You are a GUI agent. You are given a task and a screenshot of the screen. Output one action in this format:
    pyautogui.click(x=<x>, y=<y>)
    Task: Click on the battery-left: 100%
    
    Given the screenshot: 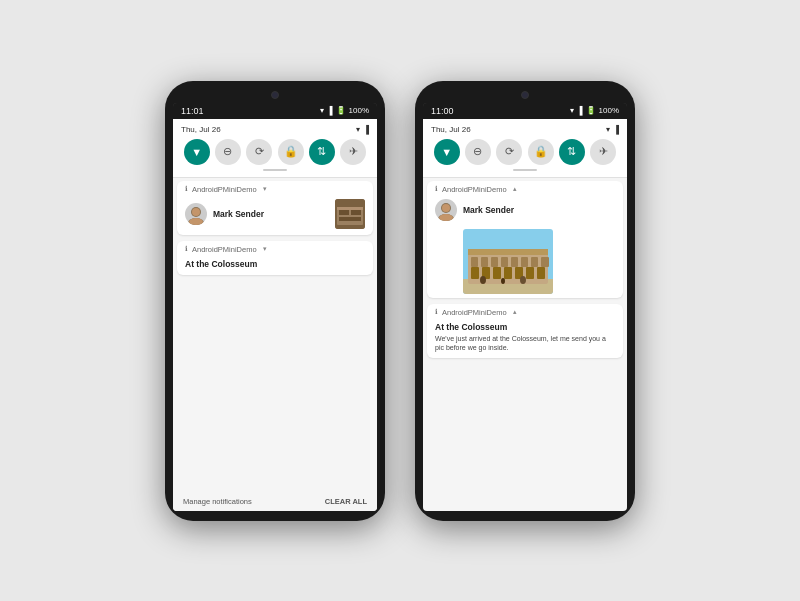 What is the action you would take?
    pyautogui.click(x=359, y=110)
    